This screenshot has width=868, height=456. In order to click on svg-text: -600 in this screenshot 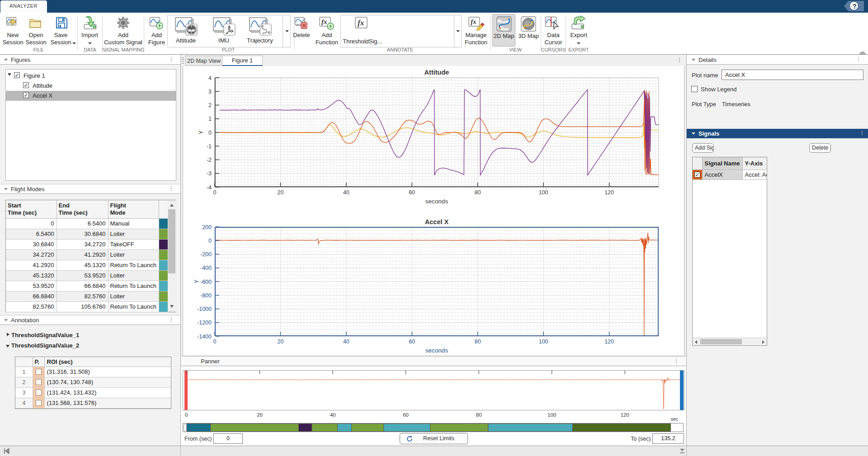, I will do `click(206, 282)`.